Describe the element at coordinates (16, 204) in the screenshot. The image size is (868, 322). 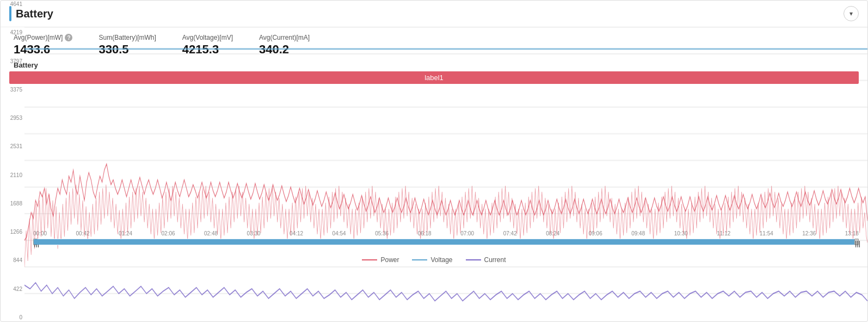
I see `y-axis-label: 1688` at that location.